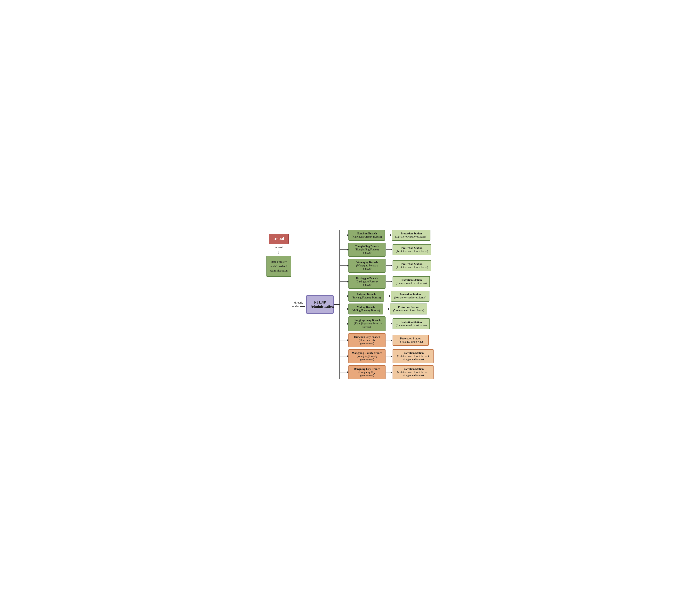 This screenshot has width=700, height=609. Describe the element at coordinates (367, 324) in the screenshot. I see `branch-box-6: Dongjingcheng Branch （Dongjingcheng Fore…` at that location.